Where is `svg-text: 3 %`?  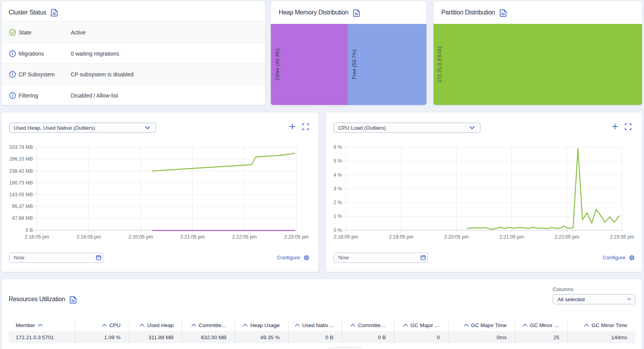 svg-text: 3 % is located at coordinates (338, 189).